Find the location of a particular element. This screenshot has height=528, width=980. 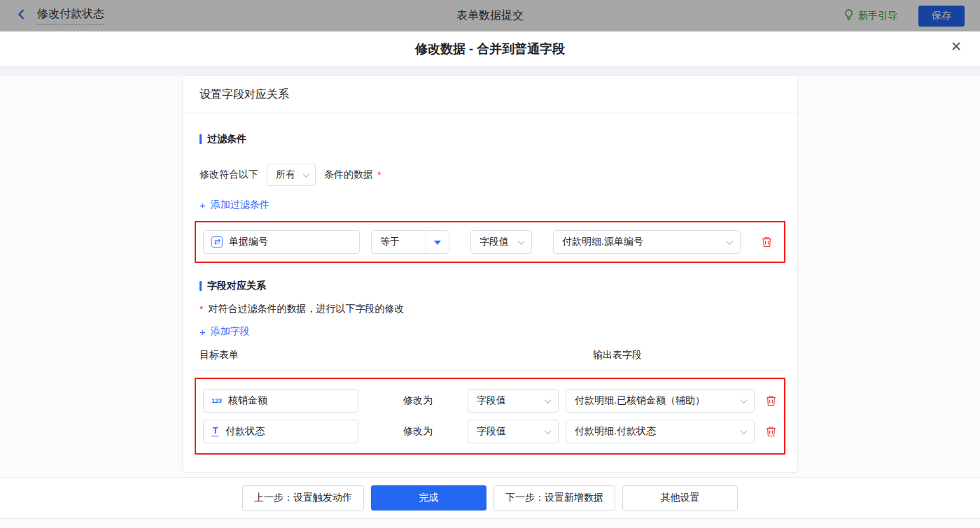

page-type-label: 表单数据提交 is located at coordinates (490, 15).